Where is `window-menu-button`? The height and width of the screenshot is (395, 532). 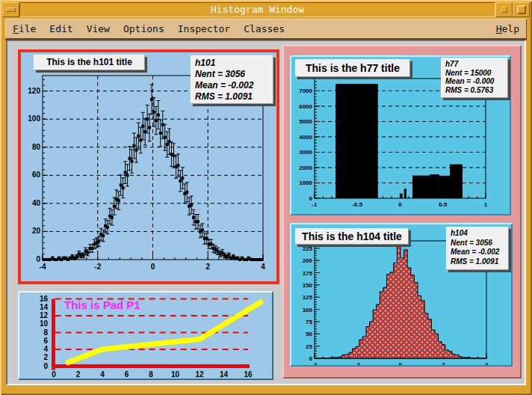
window-menu-button is located at coordinates (10, 10).